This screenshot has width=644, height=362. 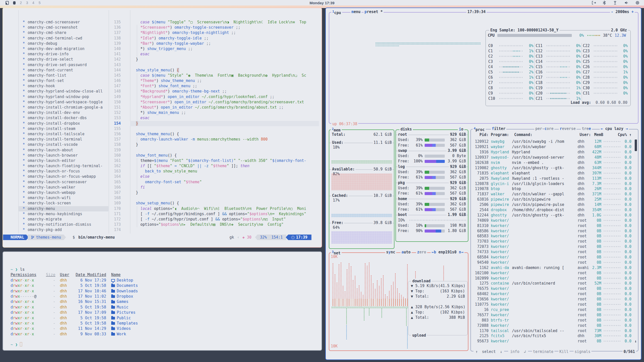 I want to click on process-row: 76577kworker/root0B0.0, so click(x=552, y=315).